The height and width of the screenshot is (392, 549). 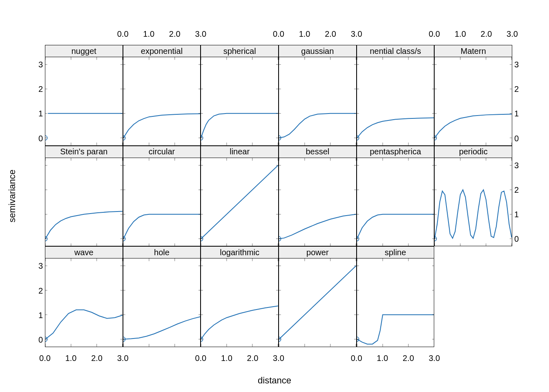 I want to click on panel-exponential: exponential, so click(x=162, y=96).